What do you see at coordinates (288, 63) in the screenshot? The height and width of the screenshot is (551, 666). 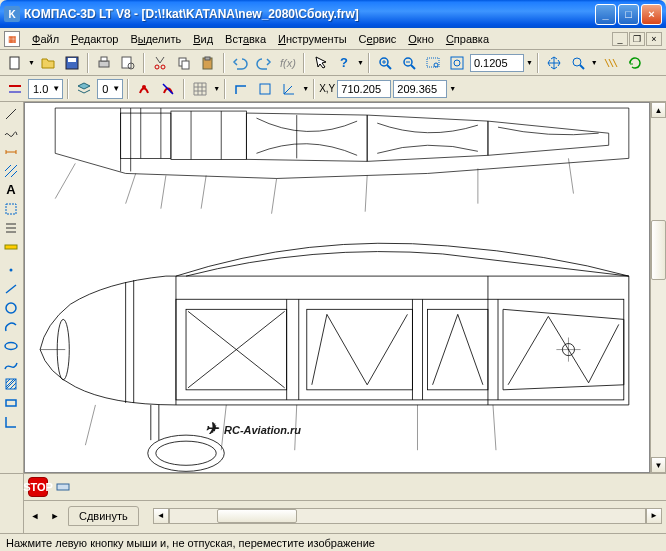 I see `function-button: f(x)` at bounding box center [288, 63].